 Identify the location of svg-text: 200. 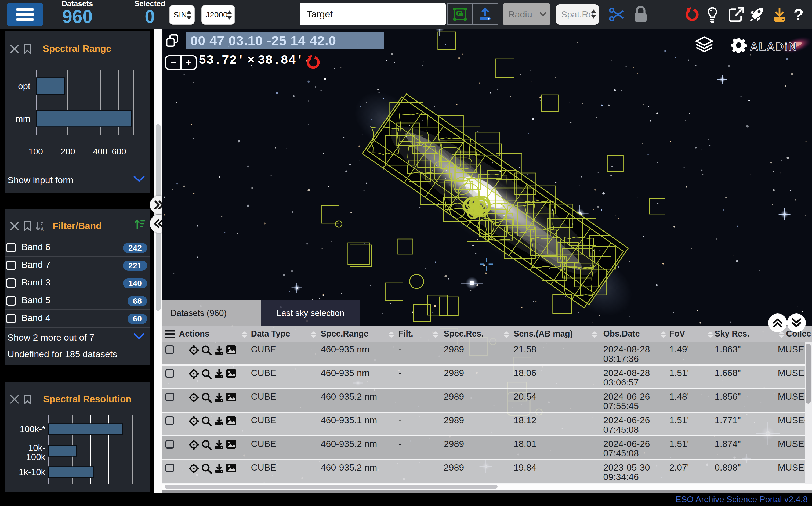
(68, 151).